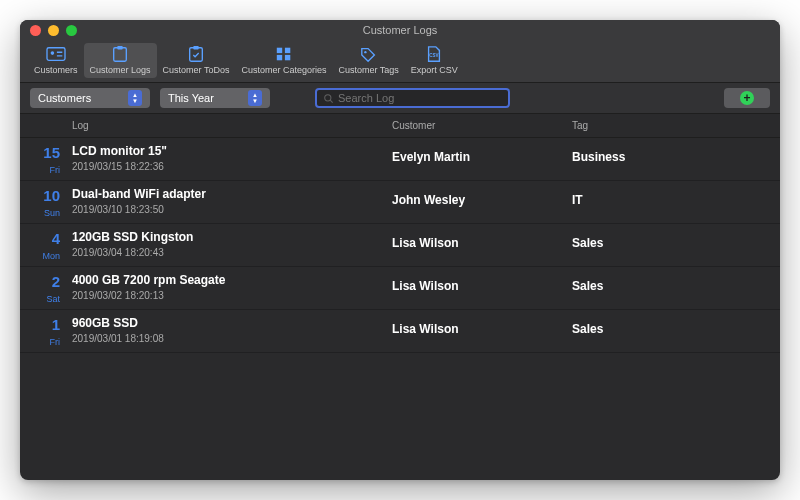 This screenshot has width=800, height=500. What do you see at coordinates (90, 98) in the screenshot?
I see `filter-customers-select: Customers ▲▼` at bounding box center [90, 98].